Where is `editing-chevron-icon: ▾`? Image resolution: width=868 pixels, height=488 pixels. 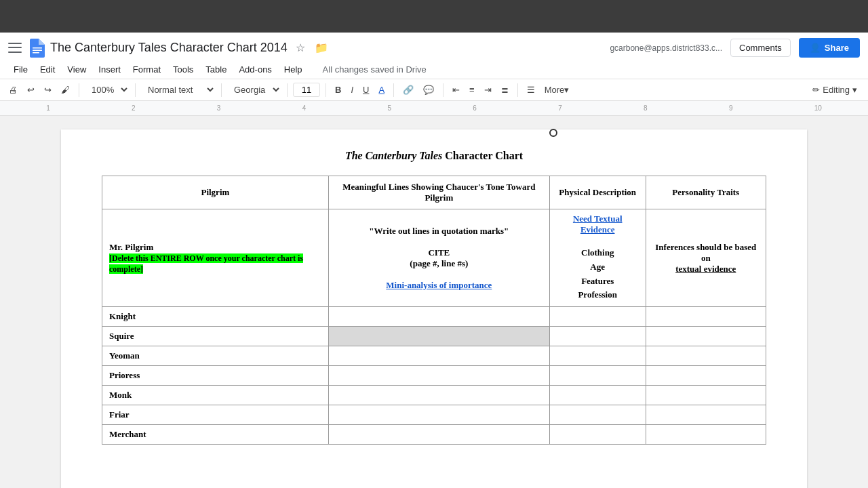
editing-chevron-icon: ▾ is located at coordinates (854, 89).